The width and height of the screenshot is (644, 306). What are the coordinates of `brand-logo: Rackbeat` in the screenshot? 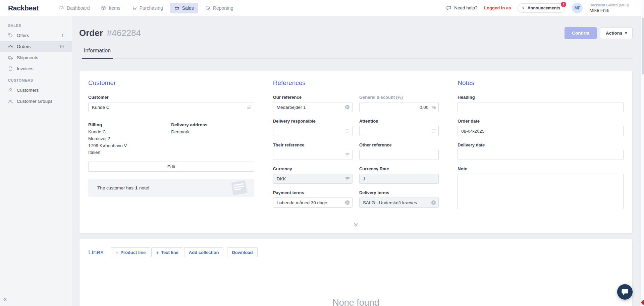 It's located at (23, 8).